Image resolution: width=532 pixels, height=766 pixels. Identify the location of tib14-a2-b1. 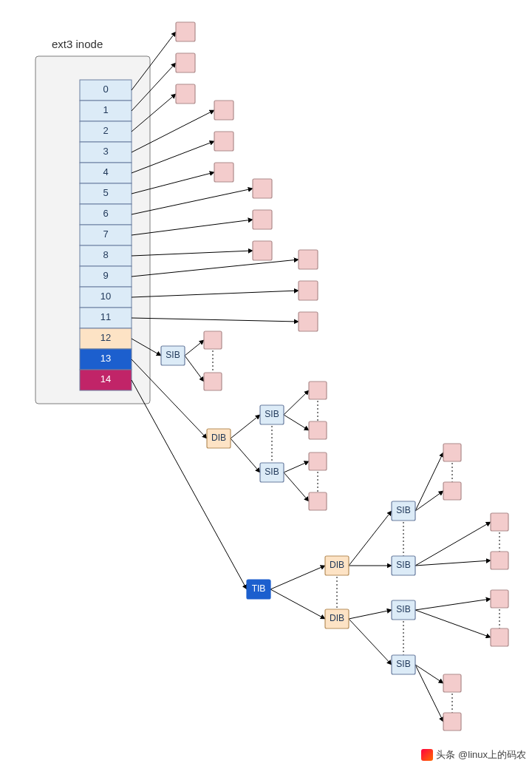
(499, 522).